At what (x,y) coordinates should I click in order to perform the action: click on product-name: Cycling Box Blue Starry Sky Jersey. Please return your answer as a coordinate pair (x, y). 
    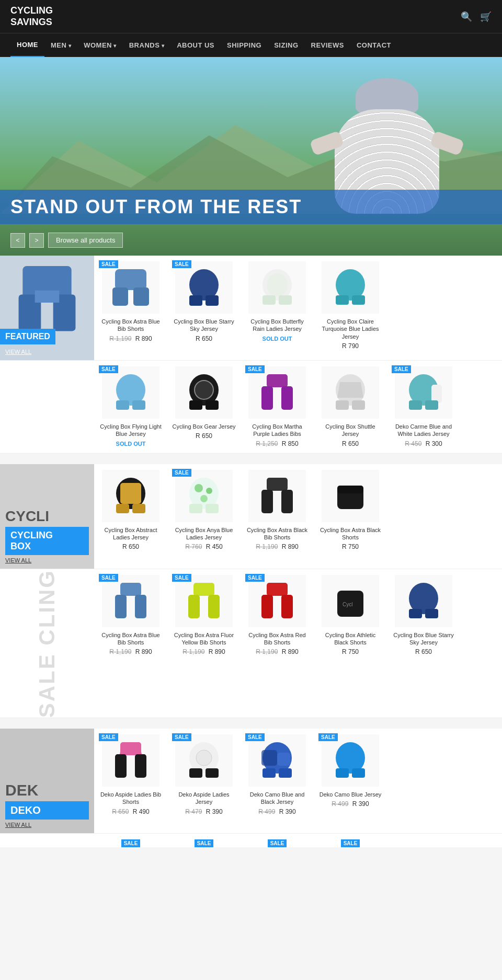
    Looking at the image, I should click on (204, 325).